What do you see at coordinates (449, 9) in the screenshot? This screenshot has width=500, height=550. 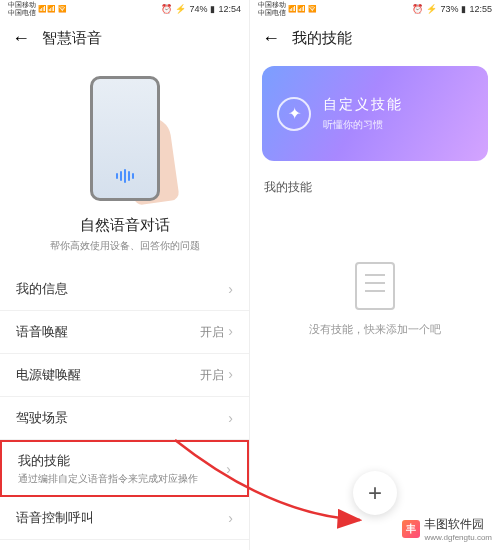 I see `battery-percent: 73%` at bounding box center [449, 9].